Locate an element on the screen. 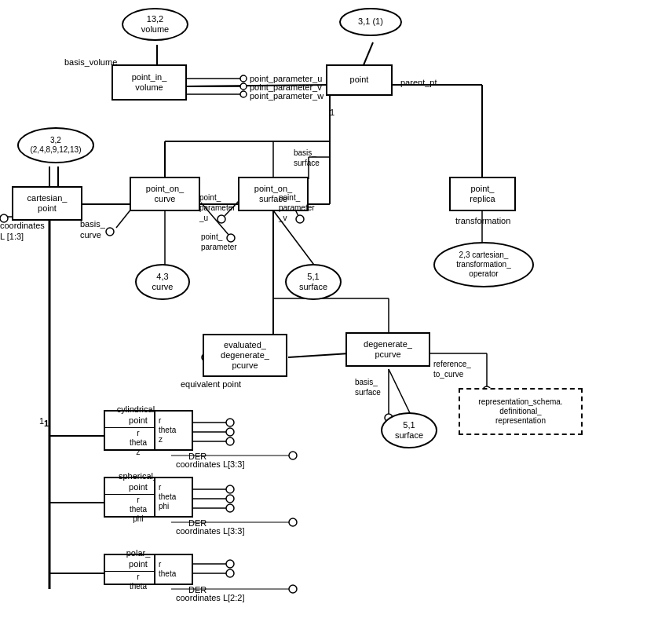 The height and width of the screenshot is (644, 647). evaluated-deg-box: evaluated_ degenerate_ pcurve is located at coordinates (245, 355).